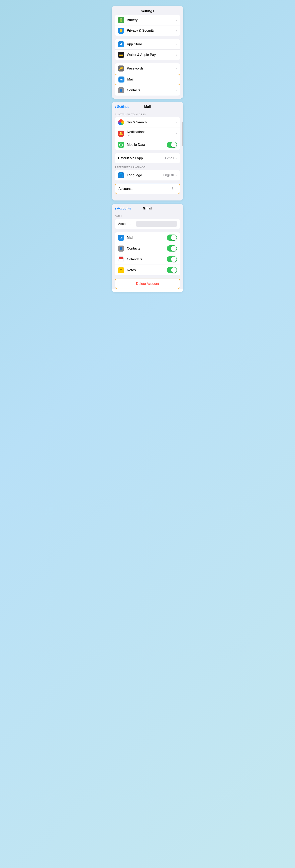 The image size is (295, 868). I want to click on notifications-sublabel: Off, so click(151, 135).